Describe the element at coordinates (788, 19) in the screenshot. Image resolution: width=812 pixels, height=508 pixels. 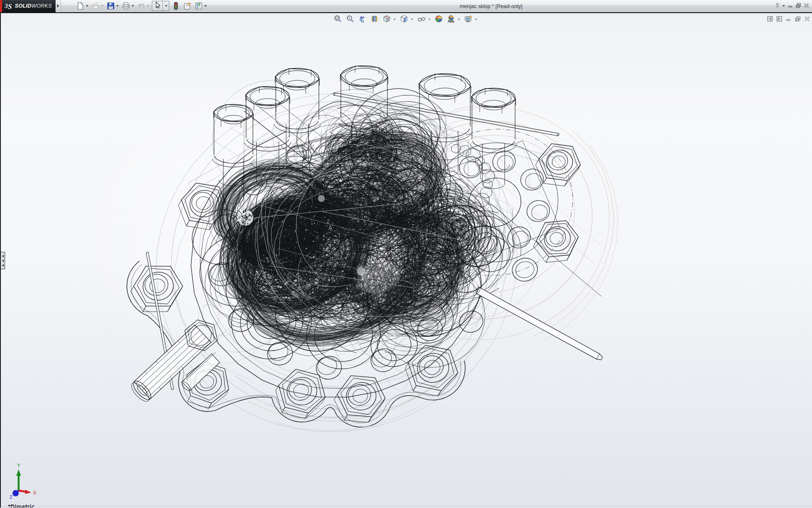
I see `minimize-doc-button` at that location.